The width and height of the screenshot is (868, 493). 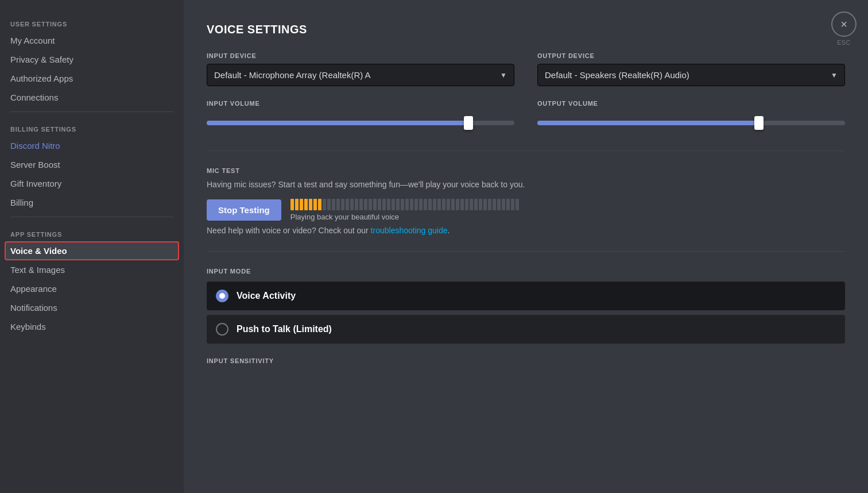 What do you see at coordinates (844, 24) in the screenshot?
I see `close-icon: ×` at bounding box center [844, 24].